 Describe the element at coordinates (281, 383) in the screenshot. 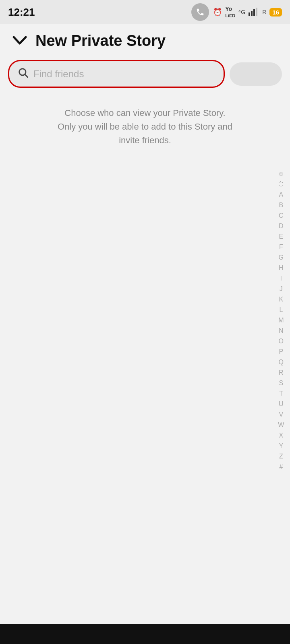

I see `alpha-letter-S: S` at that location.